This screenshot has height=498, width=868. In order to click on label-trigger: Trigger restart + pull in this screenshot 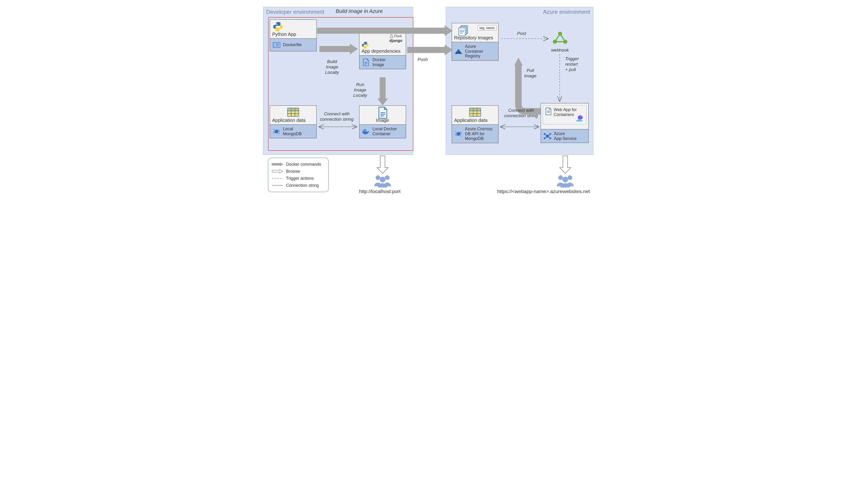, I will do `click(572, 64)`.